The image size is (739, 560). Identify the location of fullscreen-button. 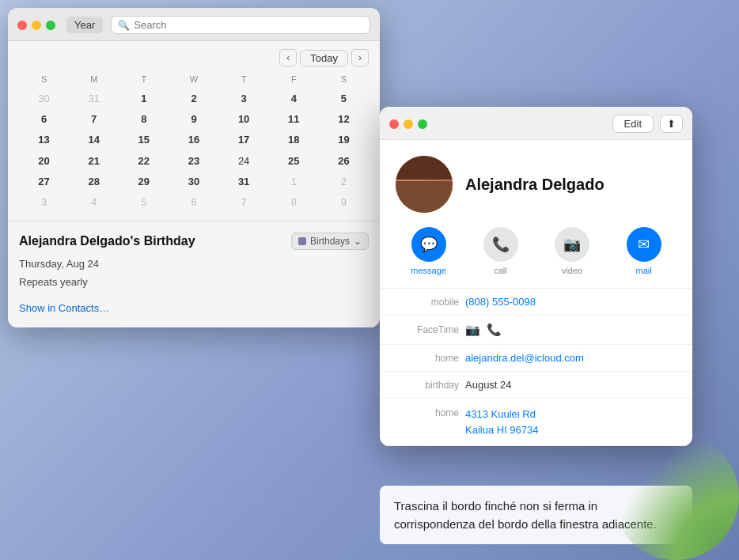
(51, 25).